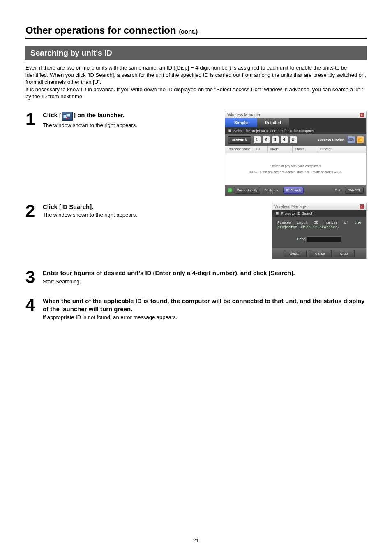  I want to click on wm-body: Search of projector was completed. <<<--…, so click(296, 169).